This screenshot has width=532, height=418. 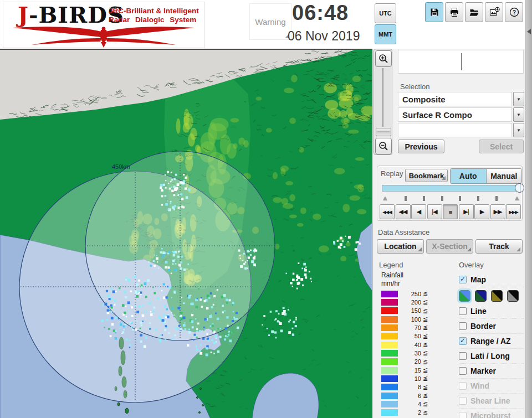 I want to click on legend-row: 250 ≦, so click(x=405, y=293).